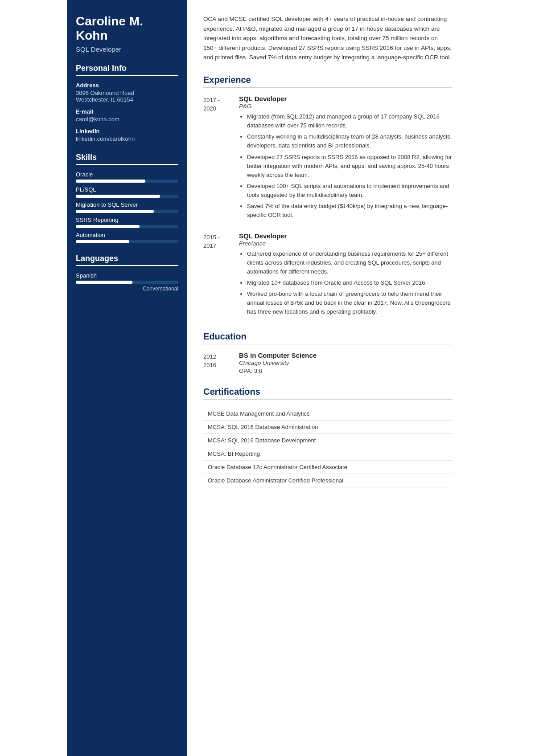 The height and width of the screenshot is (756, 535). Describe the element at coordinates (328, 353) in the screenshot. I see `education-section: Education 2012 -2016 BS in Computer Scie…` at that location.